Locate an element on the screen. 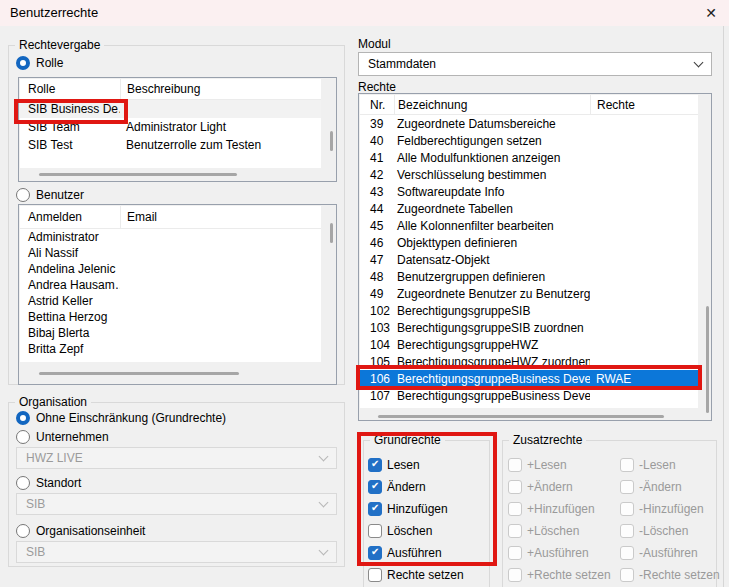 This screenshot has width=729, height=587. table-row: 49 Zugeordnete Benutzer zu Benutzerg… is located at coordinates (529, 294).